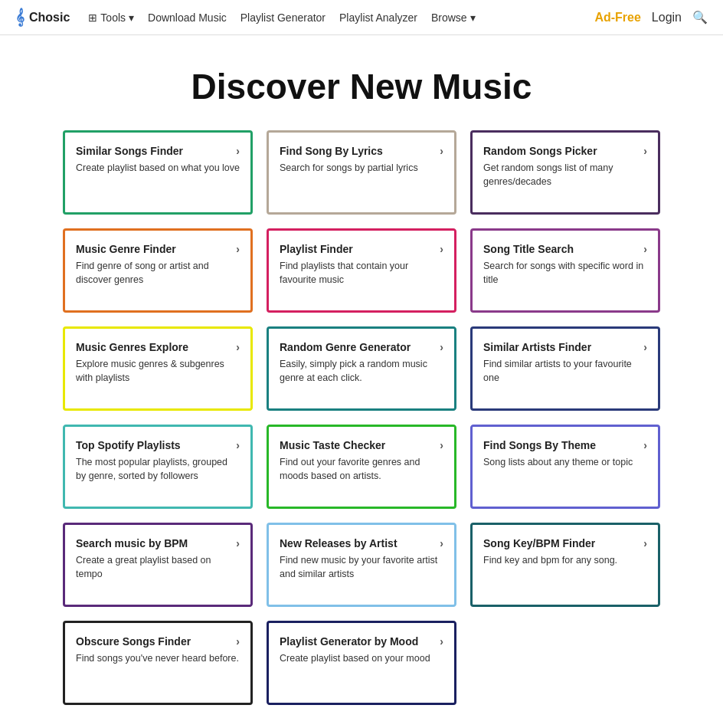  Describe the element at coordinates (283, 18) in the screenshot. I see `nav-playlist-gen: Playlist Generator` at that location.